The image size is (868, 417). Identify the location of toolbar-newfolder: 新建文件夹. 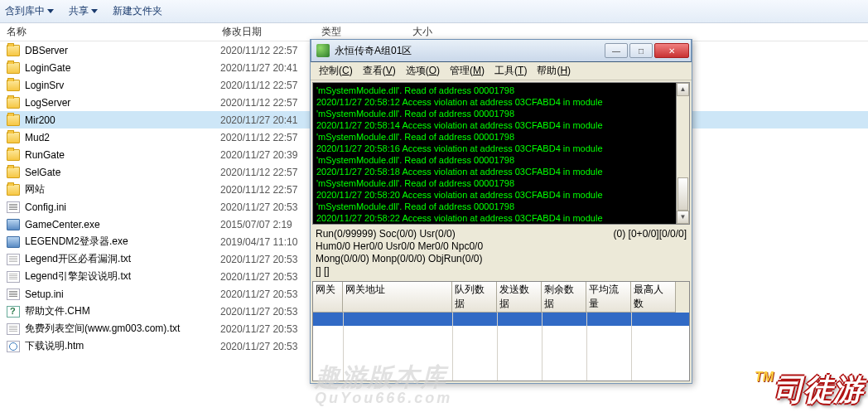
(137, 12).